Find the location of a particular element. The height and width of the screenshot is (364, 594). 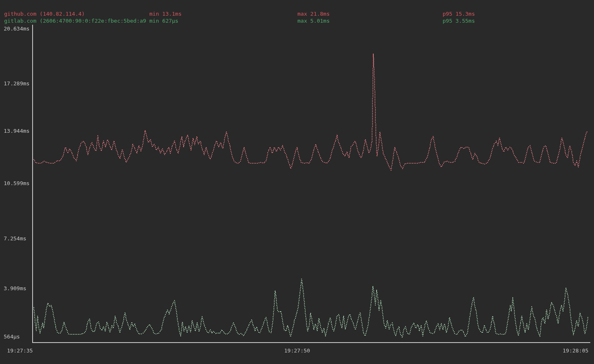

y-tick-label: 3.909ms is located at coordinates (15, 289).